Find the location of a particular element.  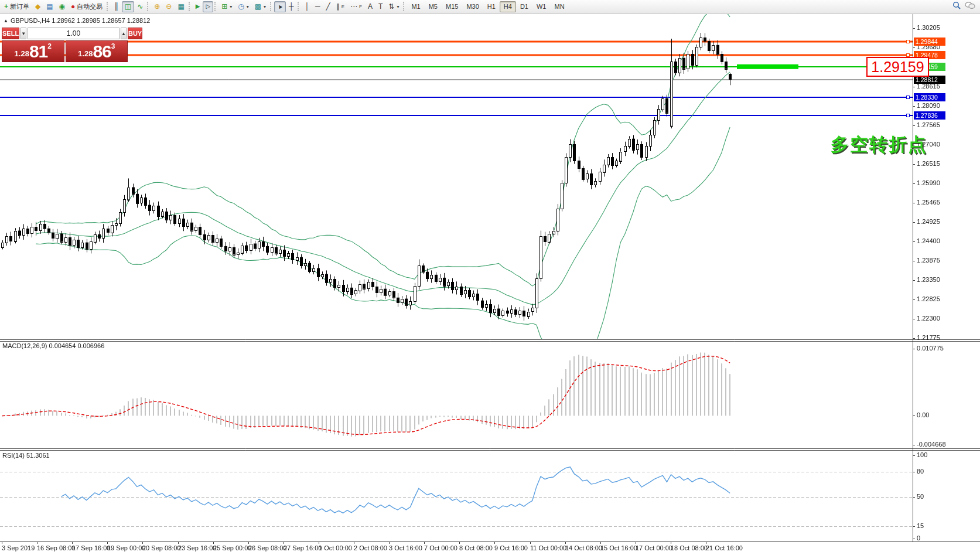

sell-price-button: 1.28812 is located at coordinates (33, 52).